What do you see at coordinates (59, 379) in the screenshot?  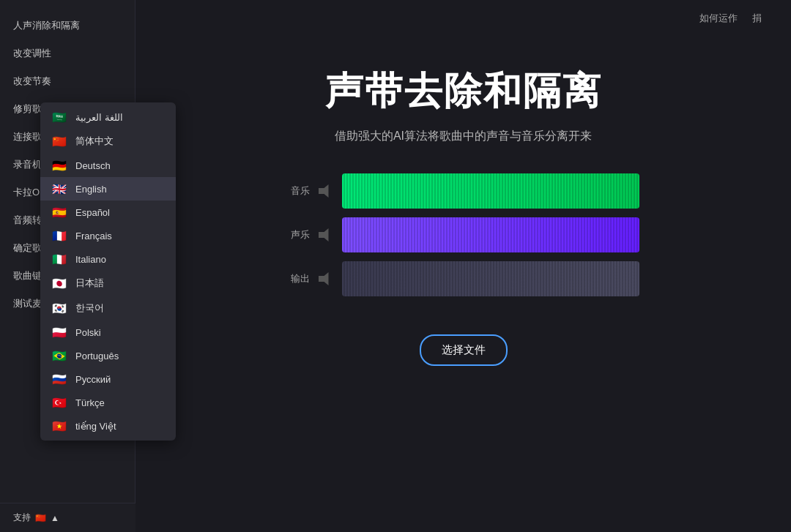 I see `flag-ru: 🇷🇺` at bounding box center [59, 379].